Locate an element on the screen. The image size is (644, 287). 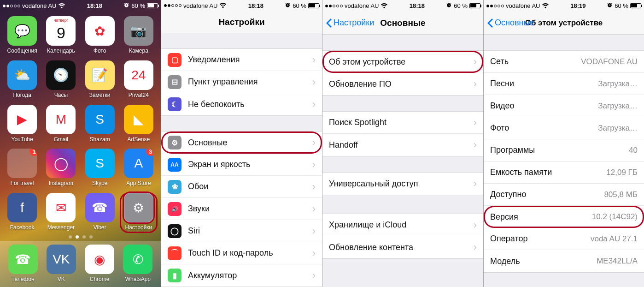
camera-icon: 📷 is located at coordinates (139, 31).